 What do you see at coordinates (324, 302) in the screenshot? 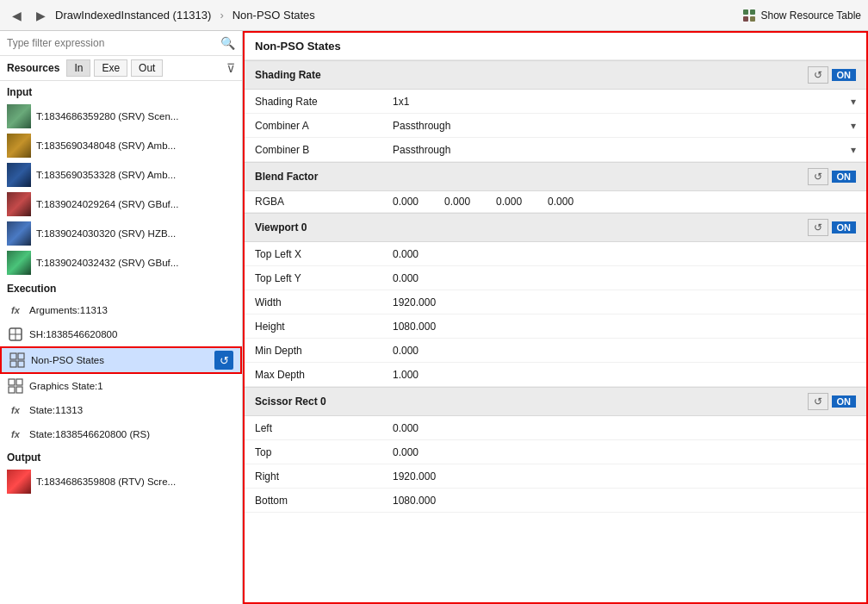
I see `width-label: Width` at bounding box center [324, 302].